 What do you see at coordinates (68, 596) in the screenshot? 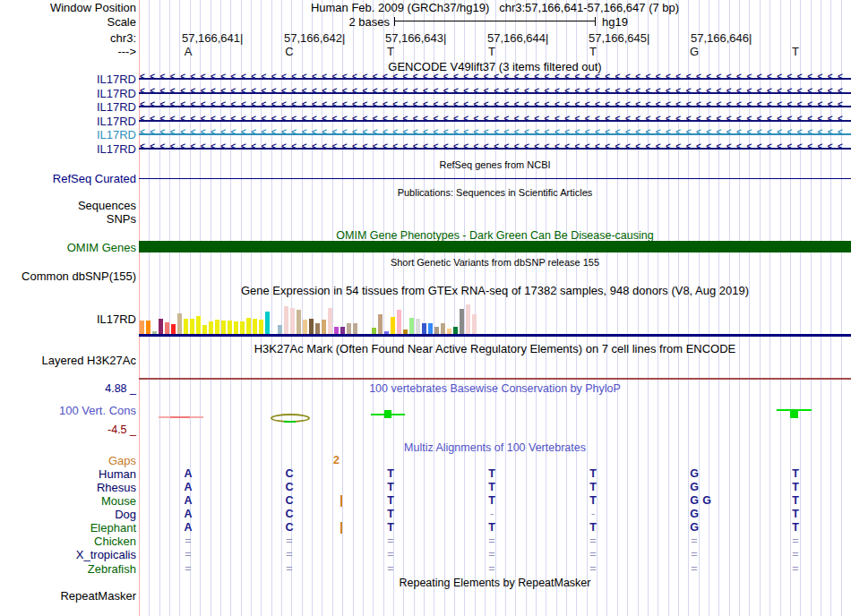
I see `repeatmasker-label: RepeatMasker` at bounding box center [68, 596].